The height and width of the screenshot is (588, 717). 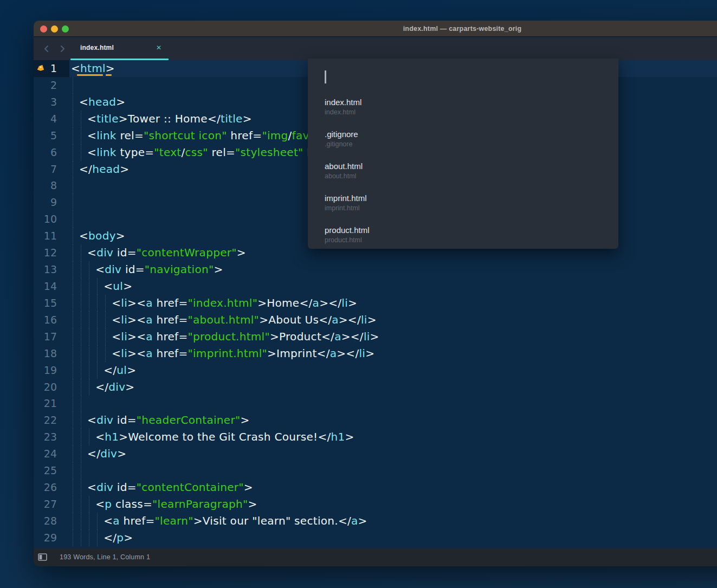 I want to click on code-line: 17<li><a href="product.html">Product</a>…, so click(x=375, y=337).